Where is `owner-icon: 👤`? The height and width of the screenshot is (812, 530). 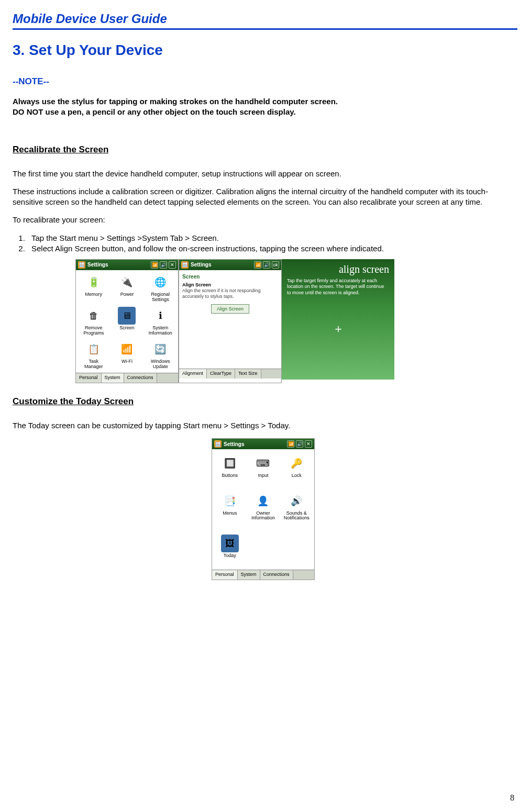 owner-icon: 👤 is located at coordinates (263, 501).